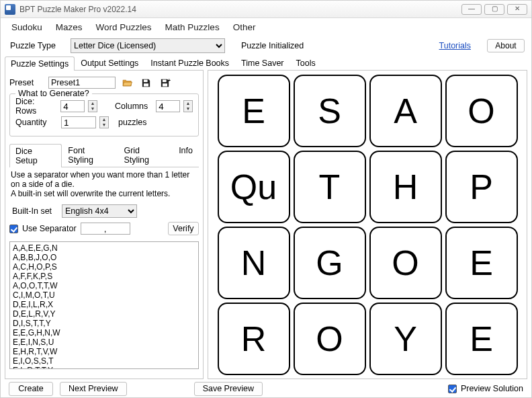 This screenshot has width=532, height=398. What do you see at coordinates (455, 46) in the screenshot?
I see `tutorials-link: Tutorials` at bounding box center [455, 46].